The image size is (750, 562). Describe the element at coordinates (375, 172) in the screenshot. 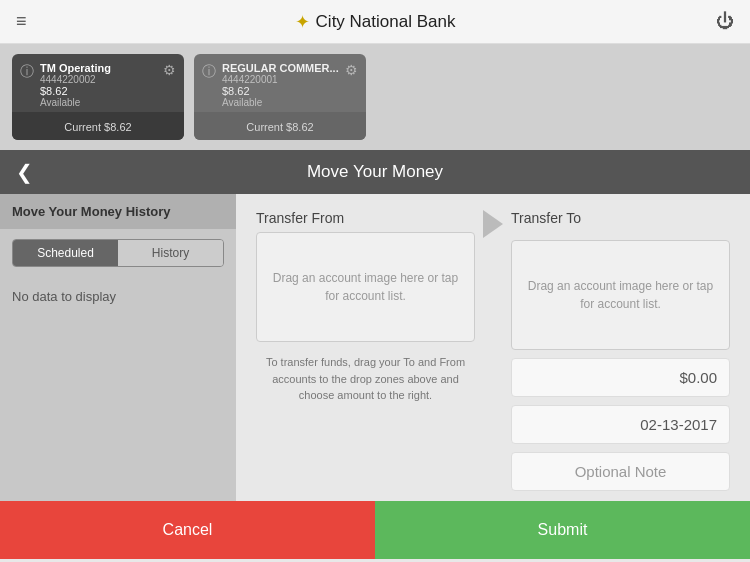

I see `section-title: Move Your Money` at that location.